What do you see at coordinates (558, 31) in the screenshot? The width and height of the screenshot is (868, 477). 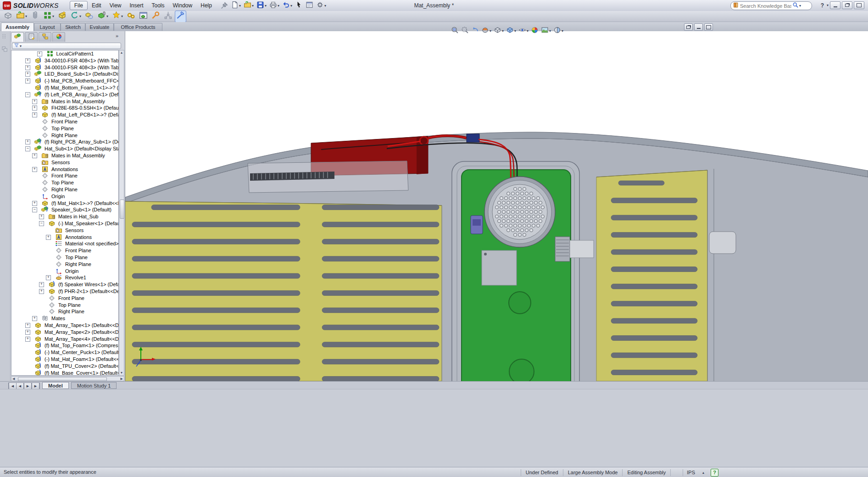 I see `view-settings-button: ▾` at bounding box center [558, 31].